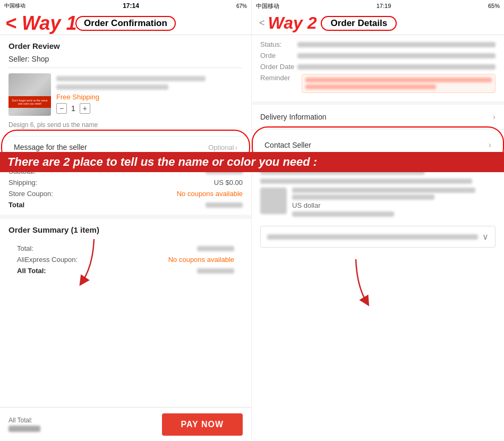 This screenshot has width=504, height=441. I want to click on product-img-inner: Don't forget send us the name and color …, so click(30, 95).